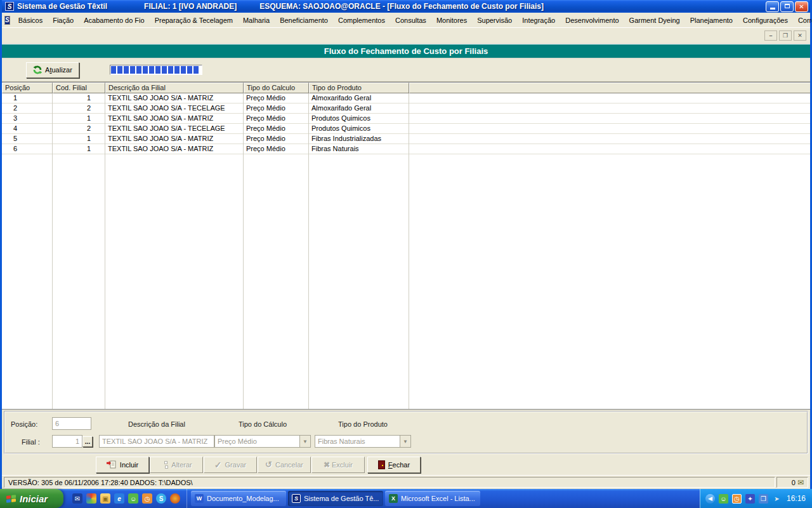 This screenshot has height=508, width=812. I want to click on app-icon-small: S, so click(8, 20).